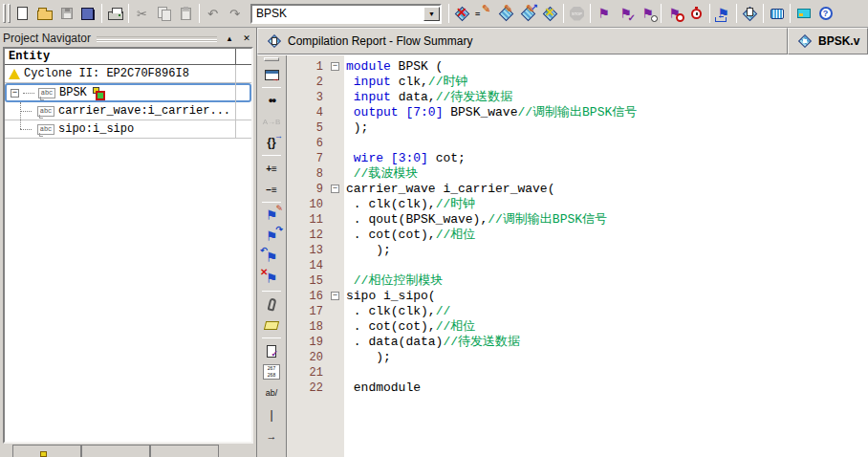 The image size is (868, 457). What do you see at coordinates (577, 98) in the screenshot?
I see `code-line: 3 input data,//待发送数据` at bounding box center [577, 98].